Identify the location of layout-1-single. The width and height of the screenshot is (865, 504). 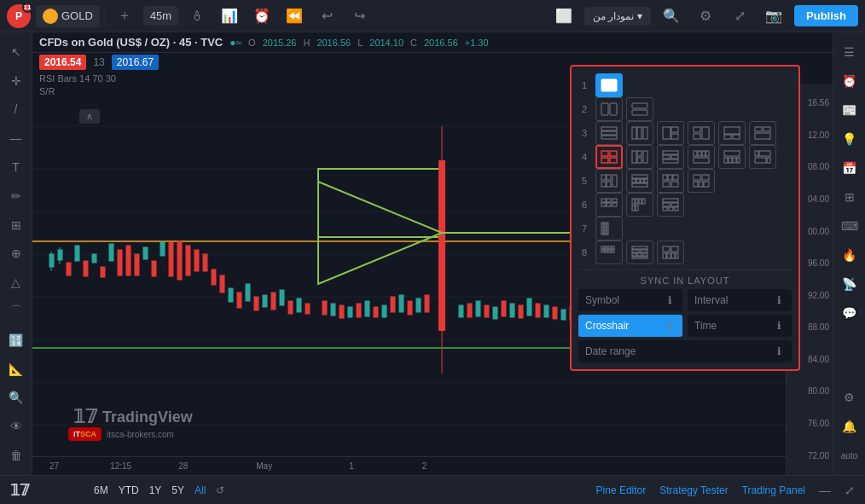
(609, 85).